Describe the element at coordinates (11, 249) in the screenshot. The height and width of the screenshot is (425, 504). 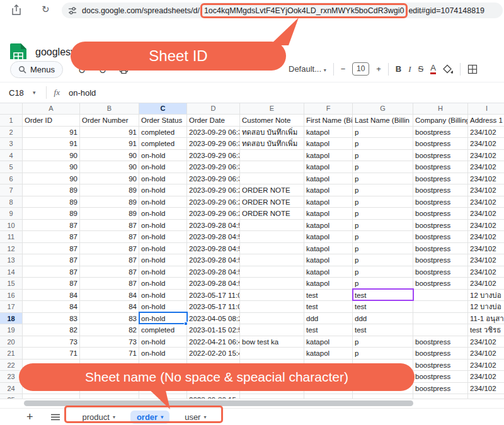
I see `row-number: 12` at that location.